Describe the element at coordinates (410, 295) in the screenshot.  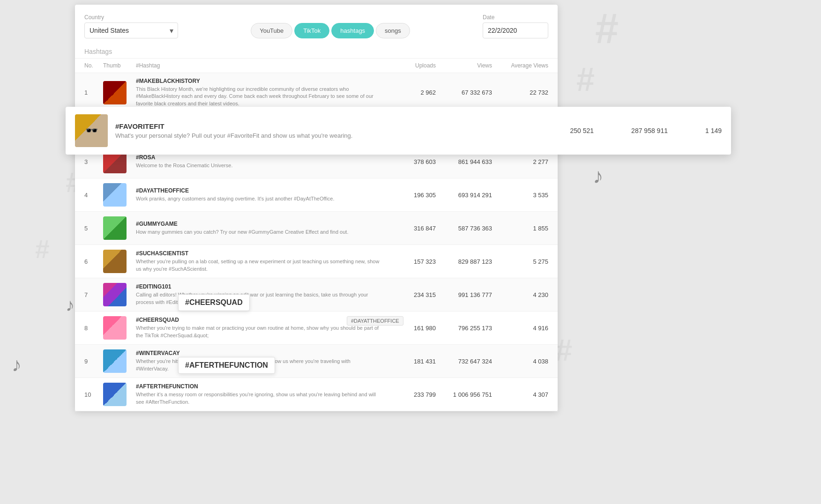
I see `uploads: 234 315` at that location.